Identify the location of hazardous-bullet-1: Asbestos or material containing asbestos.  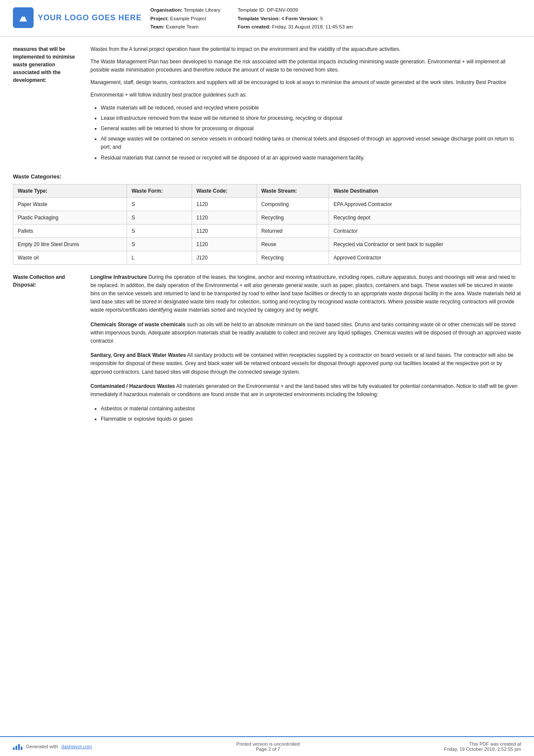
(311, 409).